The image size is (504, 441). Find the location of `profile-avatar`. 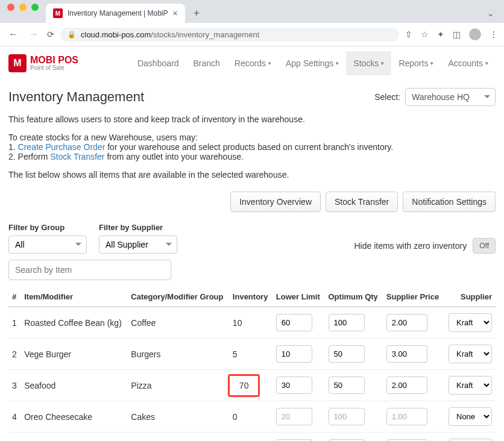

profile-avatar is located at coordinates (475, 34).